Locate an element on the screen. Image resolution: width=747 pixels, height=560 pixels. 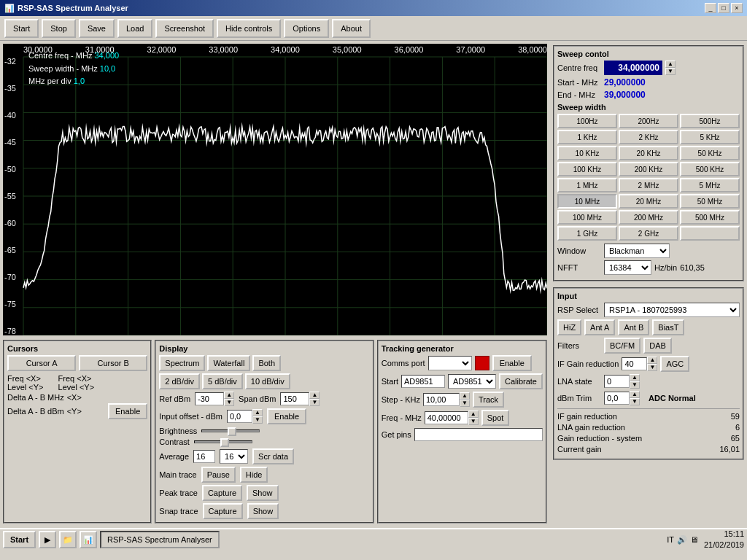
freq-1khz: 1 KHz is located at coordinates (587, 137).